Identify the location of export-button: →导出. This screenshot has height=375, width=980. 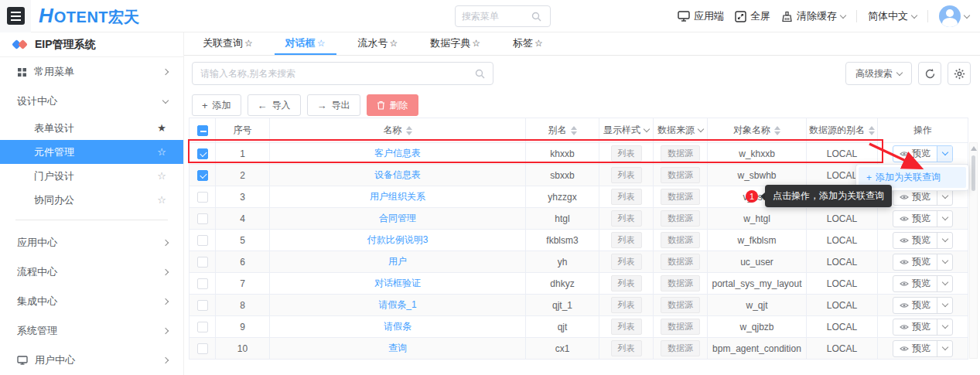
(334, 105).